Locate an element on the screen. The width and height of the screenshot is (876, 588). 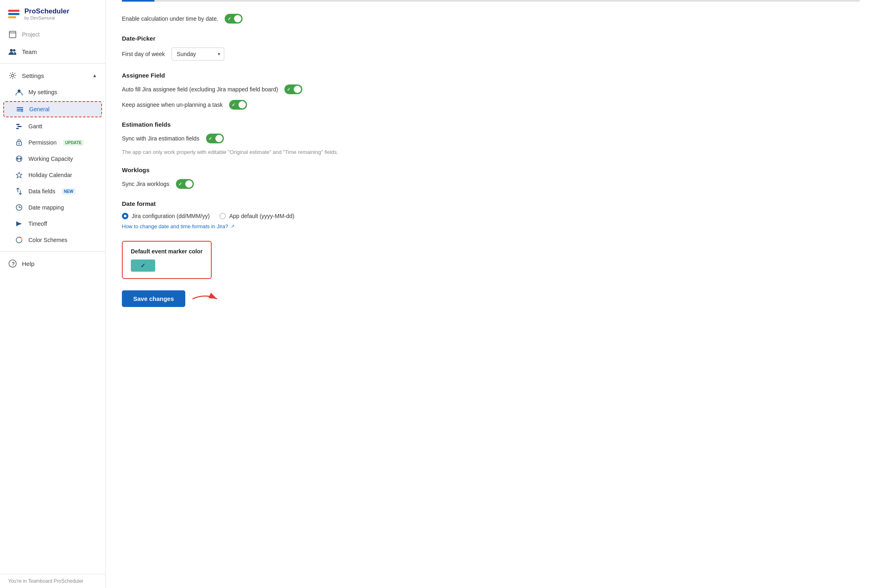
external-link-icon: ↗ is located at coordinates (232, 227).